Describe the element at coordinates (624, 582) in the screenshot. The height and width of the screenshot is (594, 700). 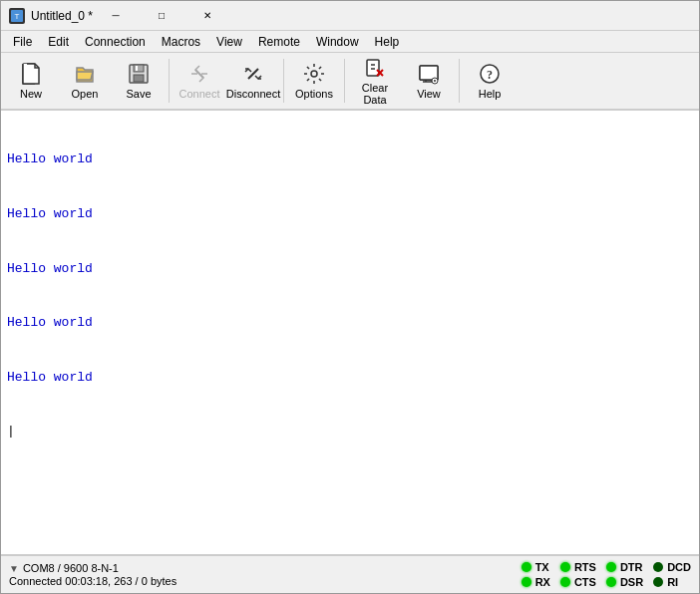
I see `dsr-indicator: DSR` at that location.